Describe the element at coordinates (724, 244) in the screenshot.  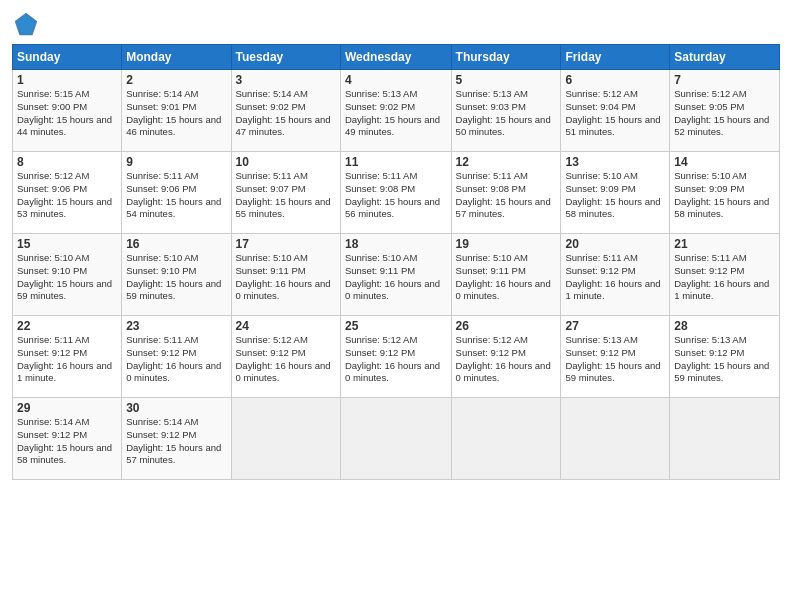
I see `day-number: 21` at that location.